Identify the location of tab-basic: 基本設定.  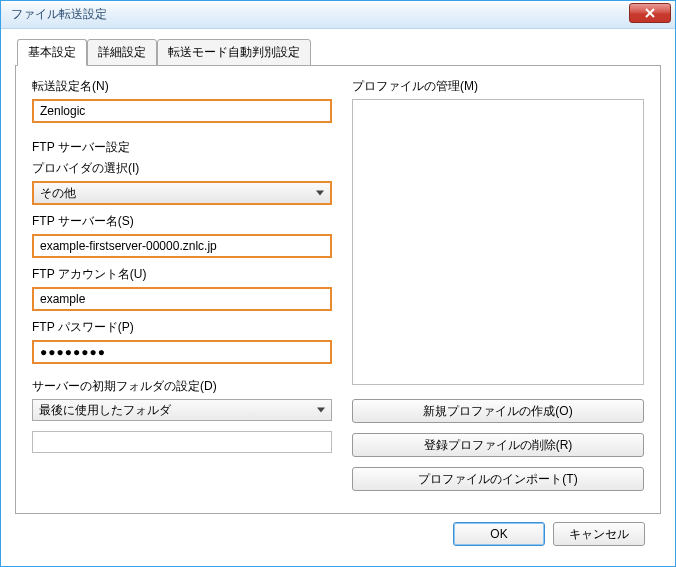
(52, 52).